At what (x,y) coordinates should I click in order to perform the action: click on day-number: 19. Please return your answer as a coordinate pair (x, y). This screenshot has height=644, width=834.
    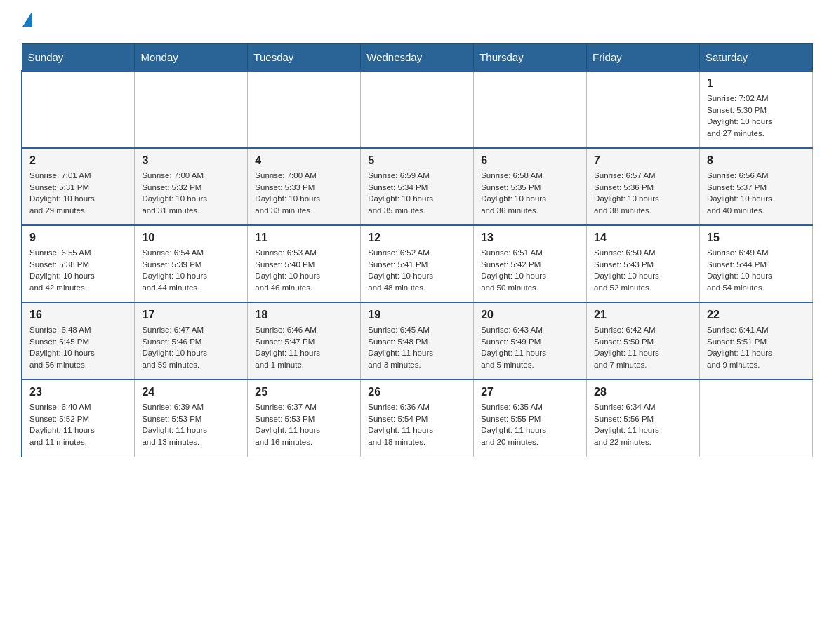
    Looking at the image, I should click on (417, 315).